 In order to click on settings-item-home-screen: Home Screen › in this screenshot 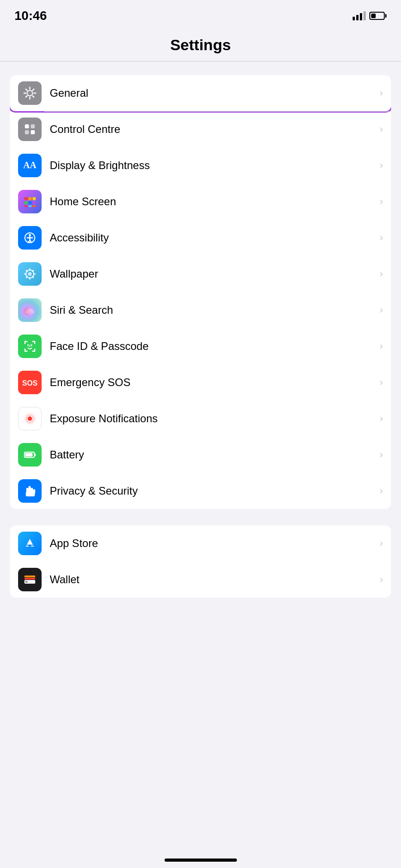, I will do `click(201, 202)`.